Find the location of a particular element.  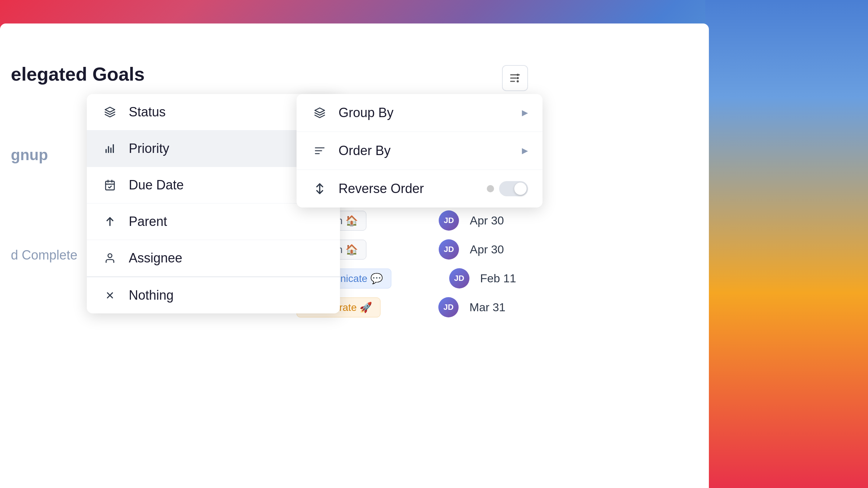

avatar-2: JD is located at coordinates (449, 221).